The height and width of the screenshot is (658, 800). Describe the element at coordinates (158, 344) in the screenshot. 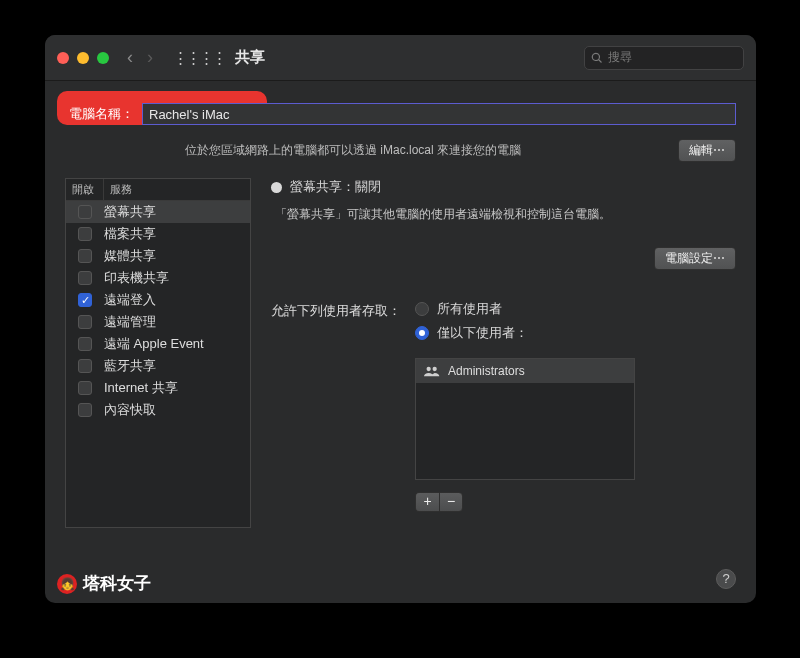

I see `service-row: 遠端 Apple Event` at that location.